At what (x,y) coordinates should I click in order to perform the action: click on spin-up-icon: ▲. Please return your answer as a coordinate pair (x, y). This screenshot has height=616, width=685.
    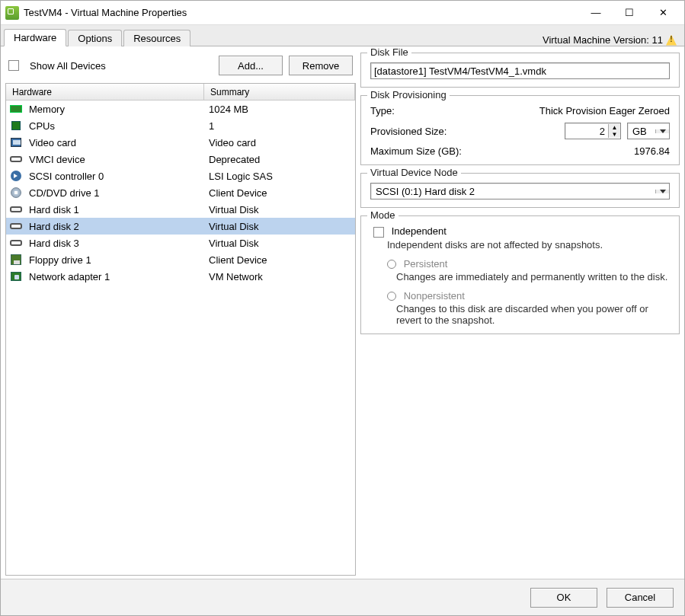
    Looking at the image, I should click on (614, 128).